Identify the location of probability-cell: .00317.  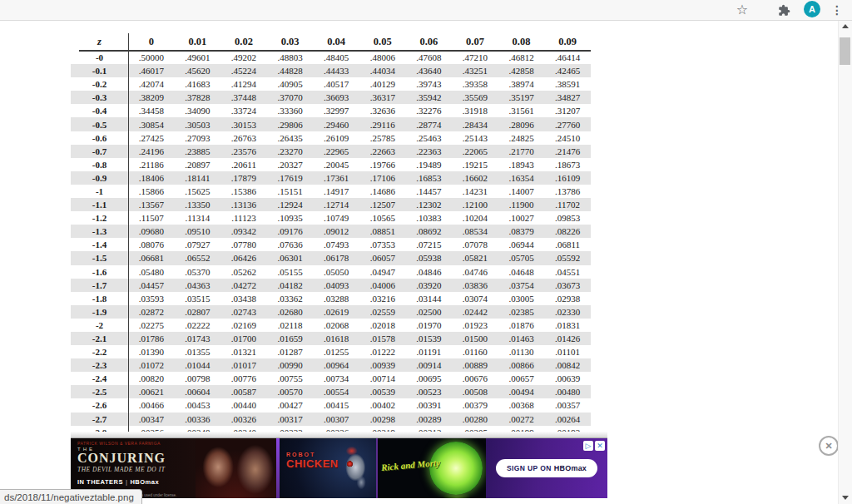
(290, 419).